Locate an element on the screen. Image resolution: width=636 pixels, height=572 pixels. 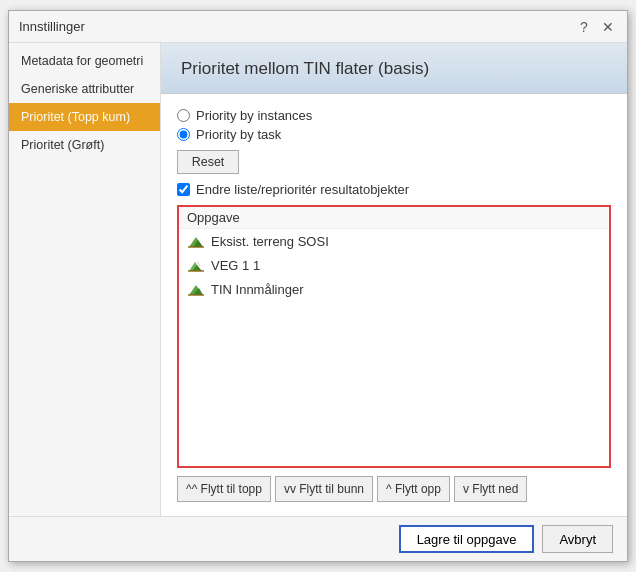
radio-task is located at coordinates (184, 134).